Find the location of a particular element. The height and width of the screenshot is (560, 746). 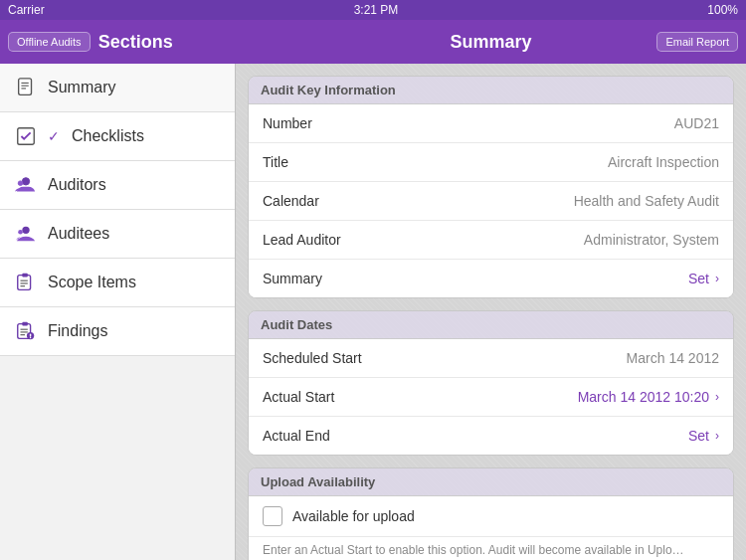

title-label: Title is located at coordinates (276, 162).